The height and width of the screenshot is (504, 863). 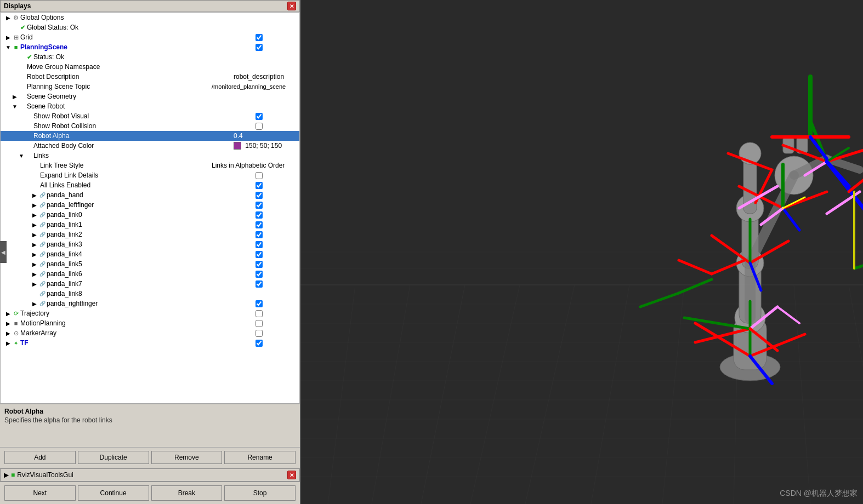 What do you see at coordinates (150, 343) in the screenshot?
I see `tree-item-tf: ▶ ✦ TF` at bounding box center [150, 343].